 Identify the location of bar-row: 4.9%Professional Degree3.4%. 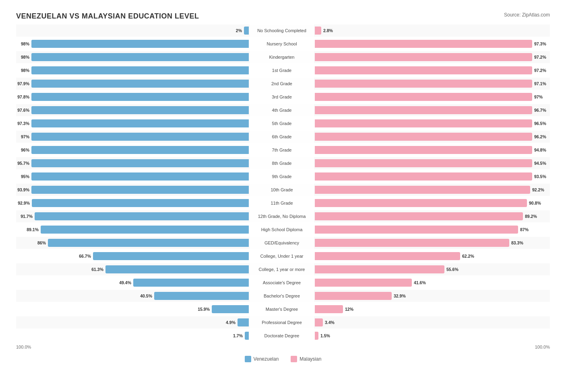
(283, 322).